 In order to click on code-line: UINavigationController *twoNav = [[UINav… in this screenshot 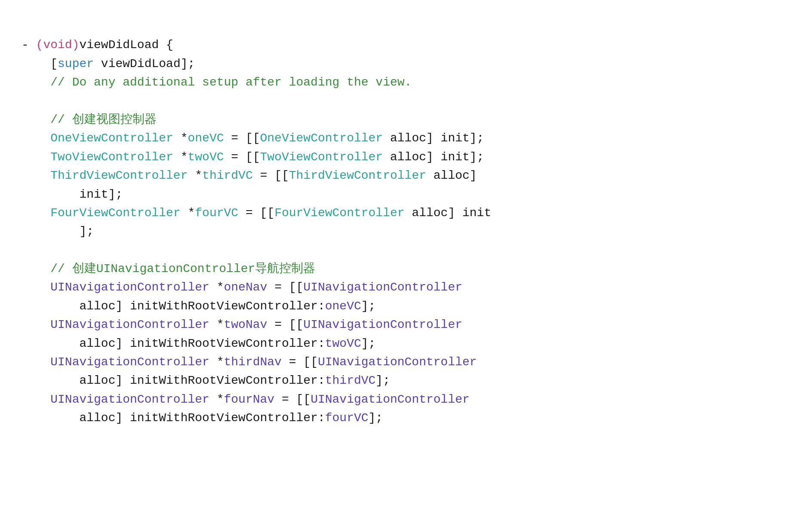, I will do `click(406, 325)`.